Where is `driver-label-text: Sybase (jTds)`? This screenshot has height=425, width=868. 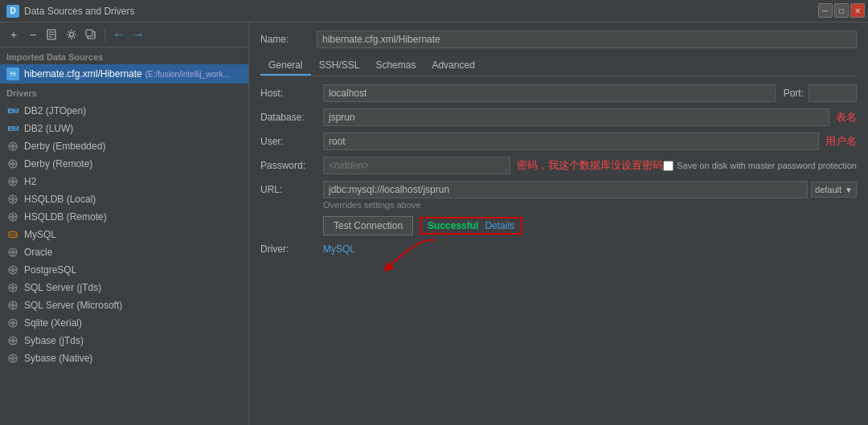 driver-label-text: Sybase (jTds) is located at coordinates (54, 341).